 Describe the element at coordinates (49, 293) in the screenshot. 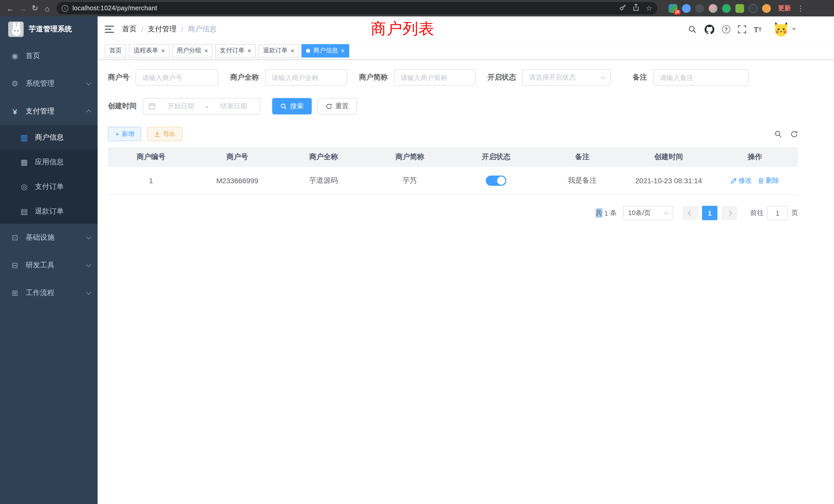

I see `sidebar-item-workflow: ⊞ 工作流程` at that location.